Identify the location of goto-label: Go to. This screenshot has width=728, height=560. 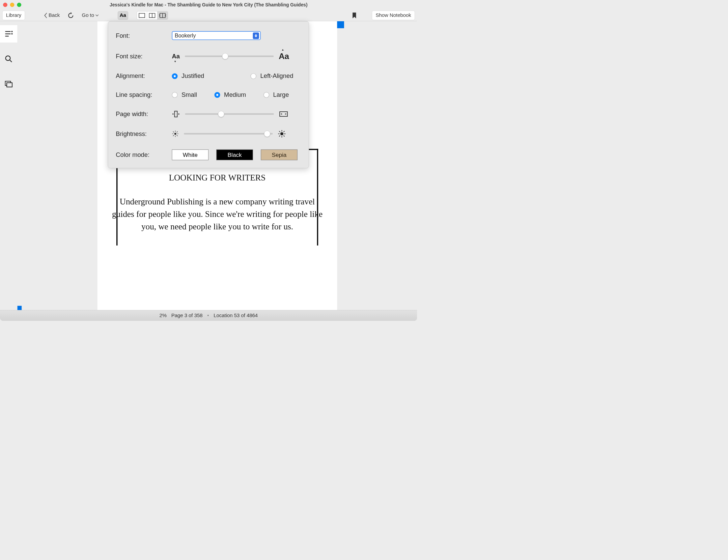
(88, 16).